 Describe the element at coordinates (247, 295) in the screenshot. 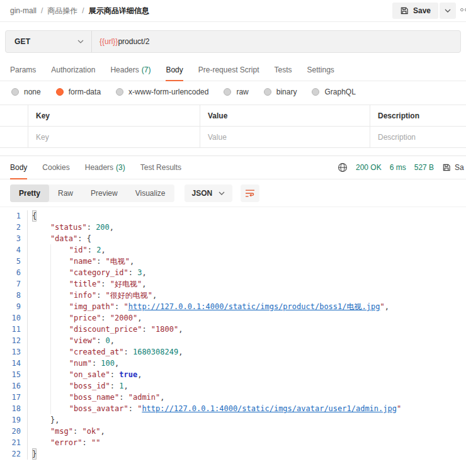

I see `line-content: "info": "很好的电视",` at that location.